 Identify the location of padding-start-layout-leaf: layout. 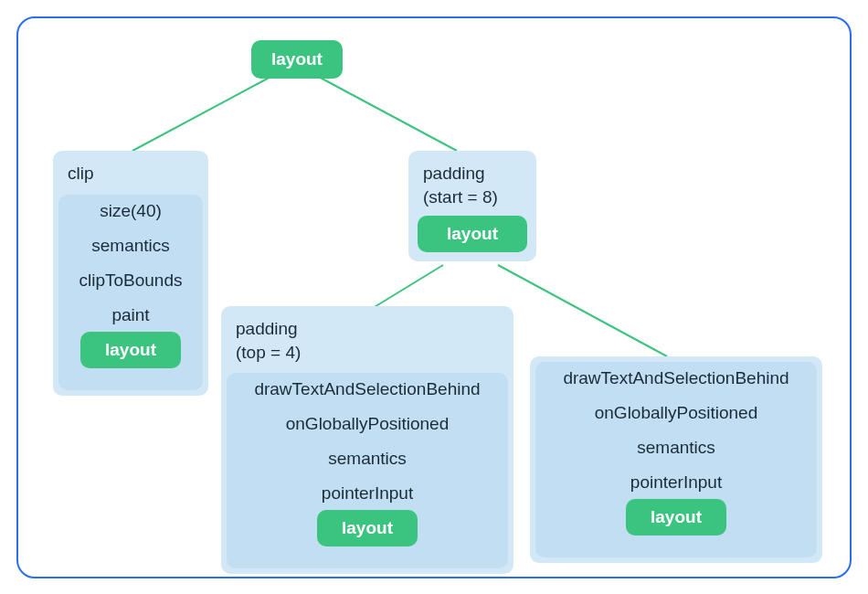
(472, 234).